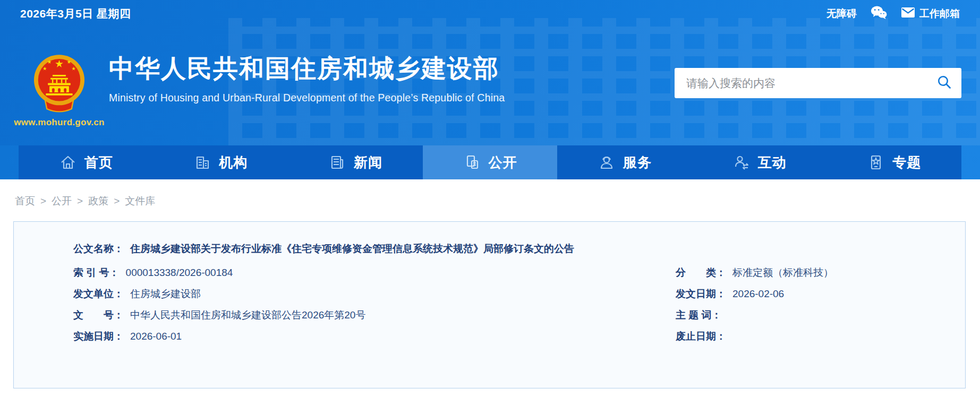  What do you see at coordinates (879, 14) in the screenshot?
I see `wechat-link` at bounding box center [879, 14].